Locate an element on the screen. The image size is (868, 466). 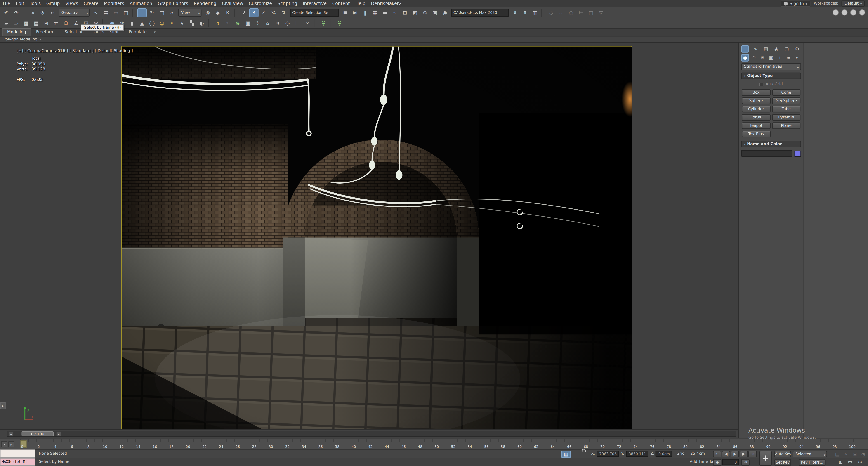
curve-editor-icon: ∿ is located at coordinates (395, 12).